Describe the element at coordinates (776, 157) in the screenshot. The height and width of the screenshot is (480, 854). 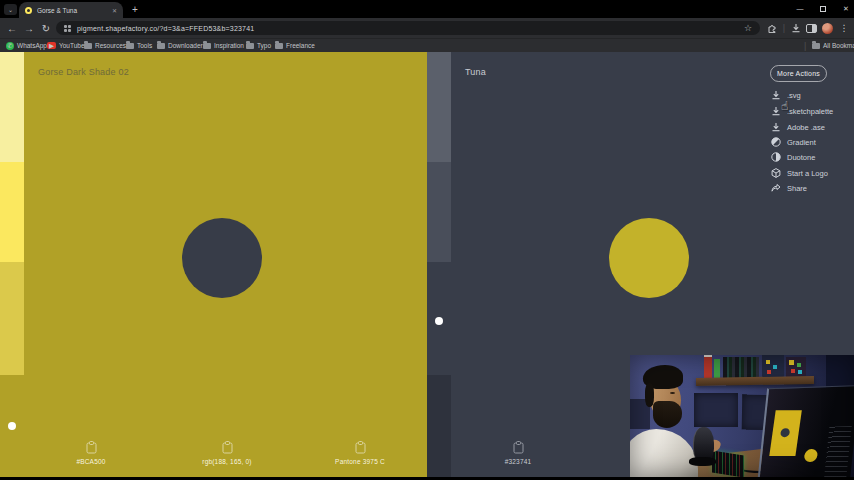
I see `duotone-icon` at that location.